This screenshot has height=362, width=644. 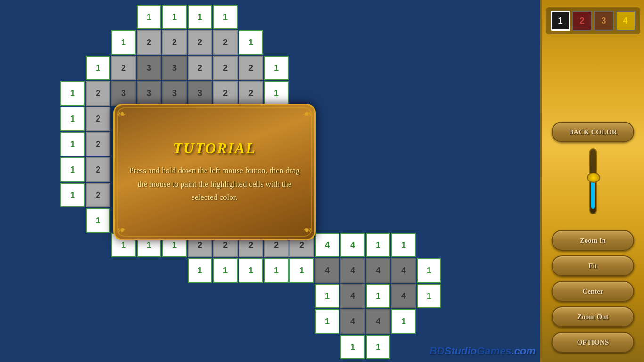 What do you see at coordinates (593, 317) in the screenshot?
I see `zoom-out-button: Zoom Out` at bounding box center [593, 317].